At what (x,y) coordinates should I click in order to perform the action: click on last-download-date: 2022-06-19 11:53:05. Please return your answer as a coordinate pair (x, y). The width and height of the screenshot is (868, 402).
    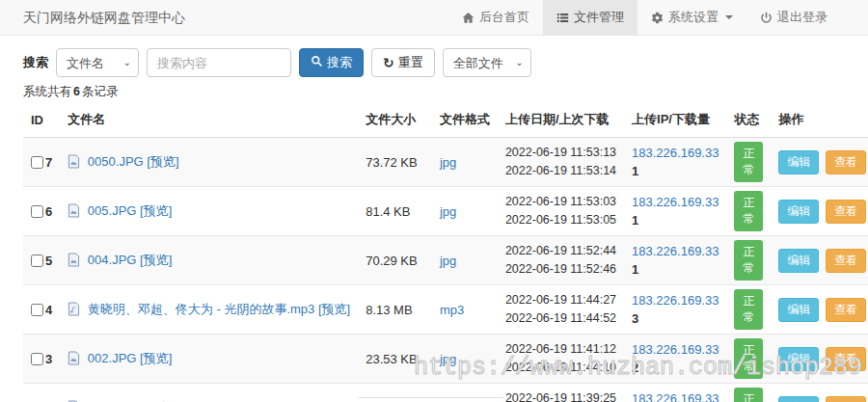
    Looking at the image, I should click on (561, 220).